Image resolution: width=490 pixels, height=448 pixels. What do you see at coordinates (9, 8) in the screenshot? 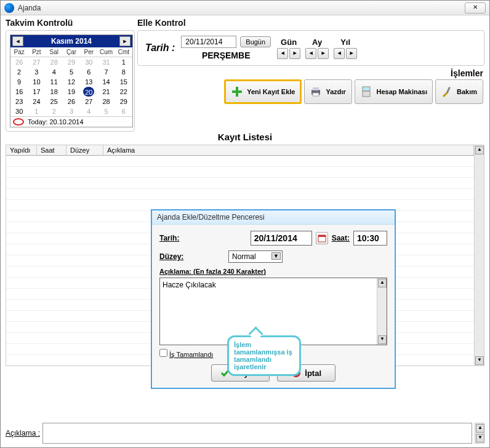
I see `app-icon` at bounding box center [9, 8].